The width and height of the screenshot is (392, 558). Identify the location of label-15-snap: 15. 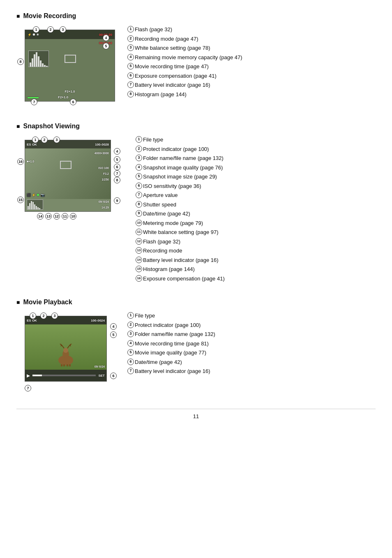
(21, 200).